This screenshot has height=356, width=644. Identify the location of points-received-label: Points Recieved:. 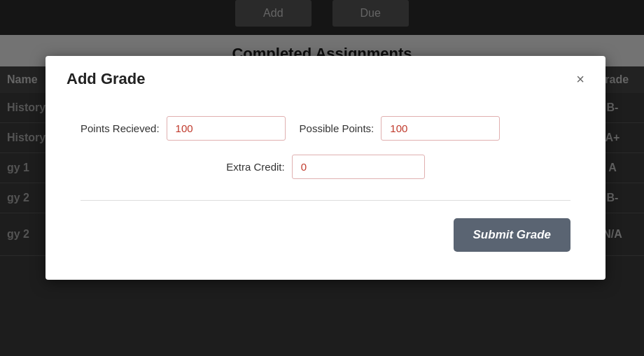
(120, 129).